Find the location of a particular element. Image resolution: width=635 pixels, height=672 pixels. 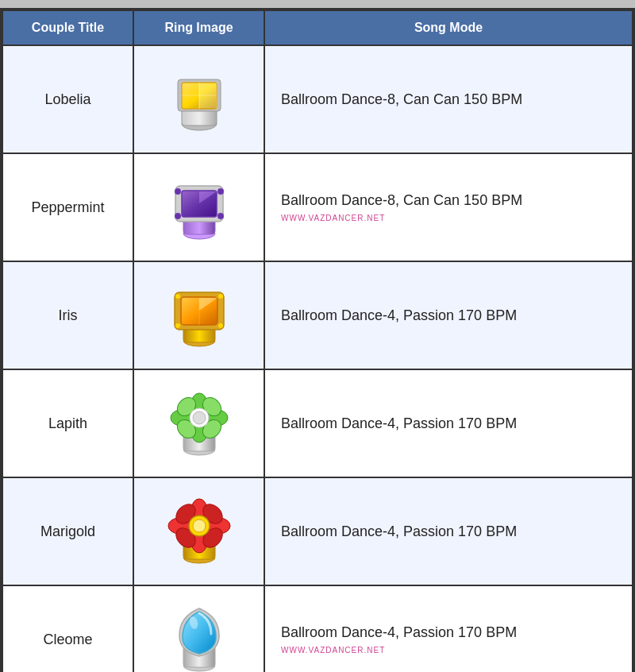

song-mode-cell: Ballroom Dance-4, Passion 170 BPMWWW.VAZ… is located at coordinates (448, 629).